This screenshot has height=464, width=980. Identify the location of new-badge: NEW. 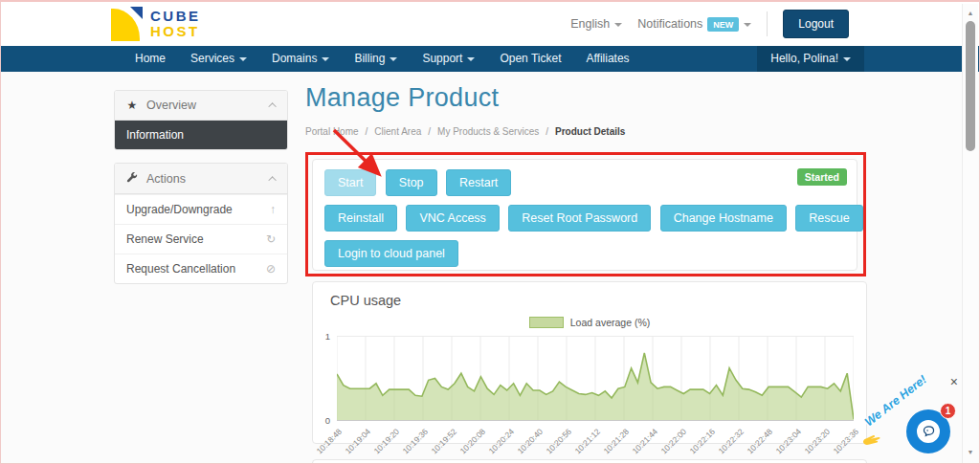
(724, 25).